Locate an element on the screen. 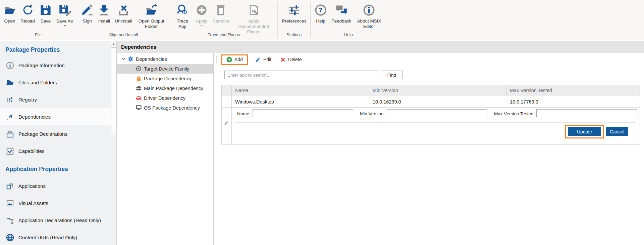 This screenshot has width=644, height=245. delete-x-icon is located at coordinates (283, 60).